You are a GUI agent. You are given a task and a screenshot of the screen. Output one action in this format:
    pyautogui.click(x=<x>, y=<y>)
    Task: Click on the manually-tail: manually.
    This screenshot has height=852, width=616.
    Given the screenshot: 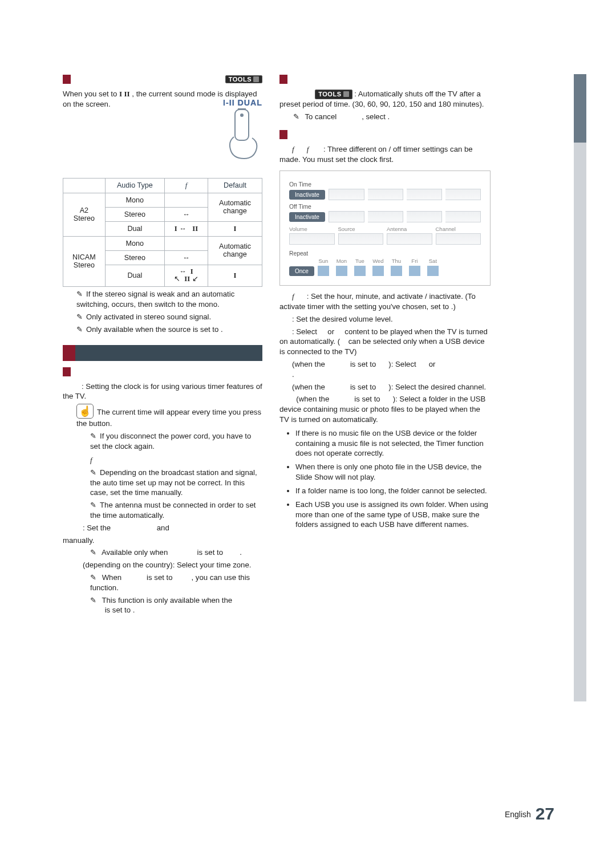 What is the action you would take?
    pyautogui.click(x=163, y=541)
    